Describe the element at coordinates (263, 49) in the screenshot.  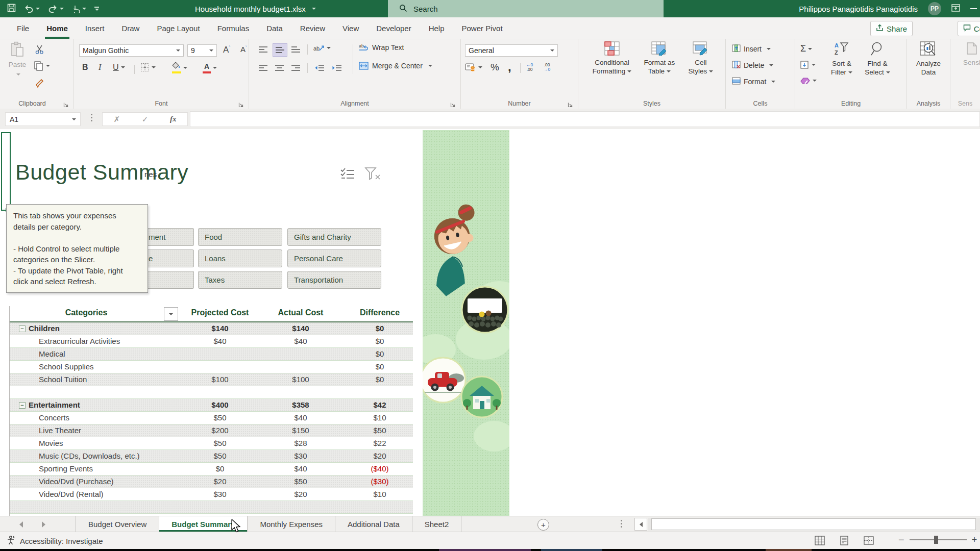
I see `align-top-icon` at that location.